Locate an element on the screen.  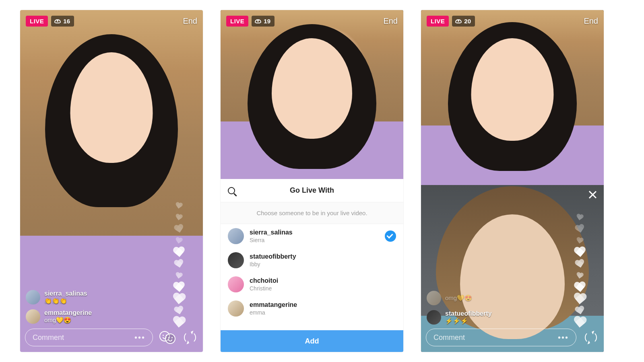
comment-user: sierra_salinas is located at coordinates (66, 294).